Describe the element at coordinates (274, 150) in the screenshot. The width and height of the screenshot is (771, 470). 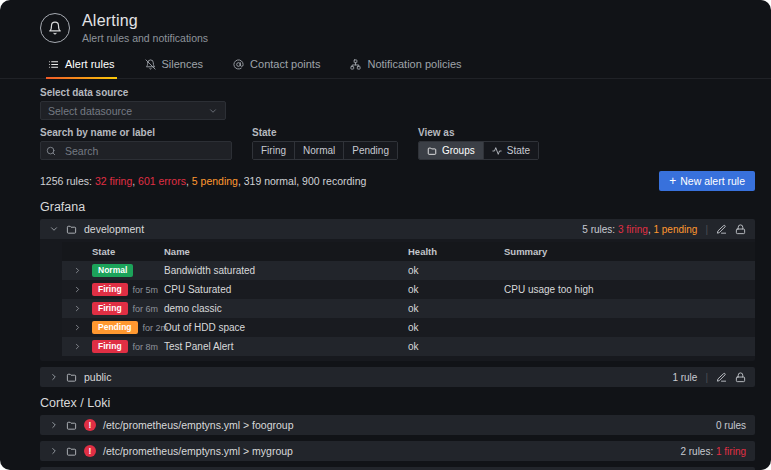
I see `state-option-firing: Firing` at that location.